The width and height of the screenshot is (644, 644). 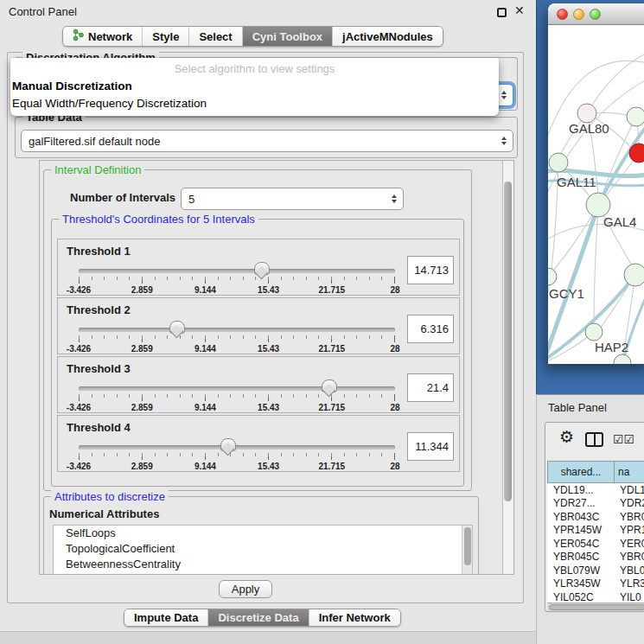 I want to click on node-gal4, so click(x=598, y=205).